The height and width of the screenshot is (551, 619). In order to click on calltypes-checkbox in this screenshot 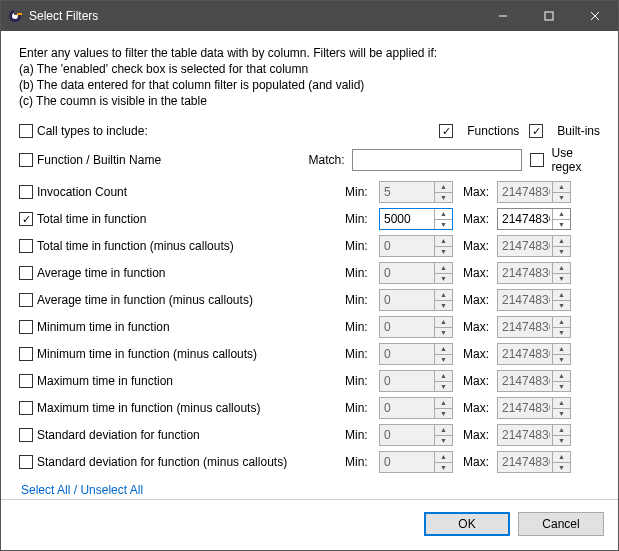, I will do `click(26, 131)`.